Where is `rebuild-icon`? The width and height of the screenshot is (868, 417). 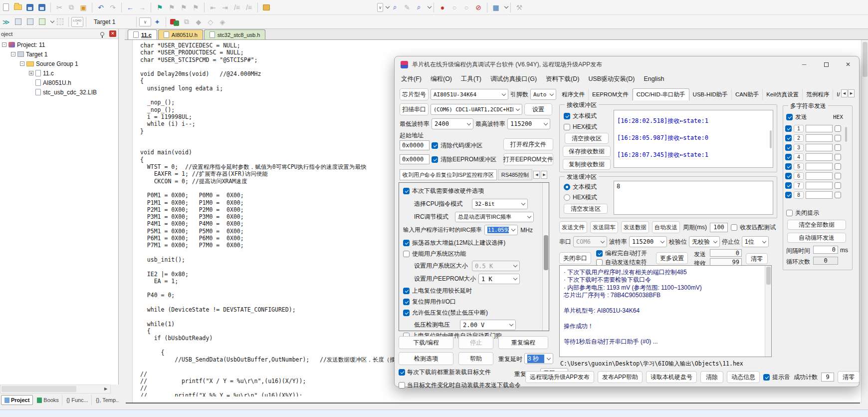
rebuild-icon is located at coordinates (30, 22).